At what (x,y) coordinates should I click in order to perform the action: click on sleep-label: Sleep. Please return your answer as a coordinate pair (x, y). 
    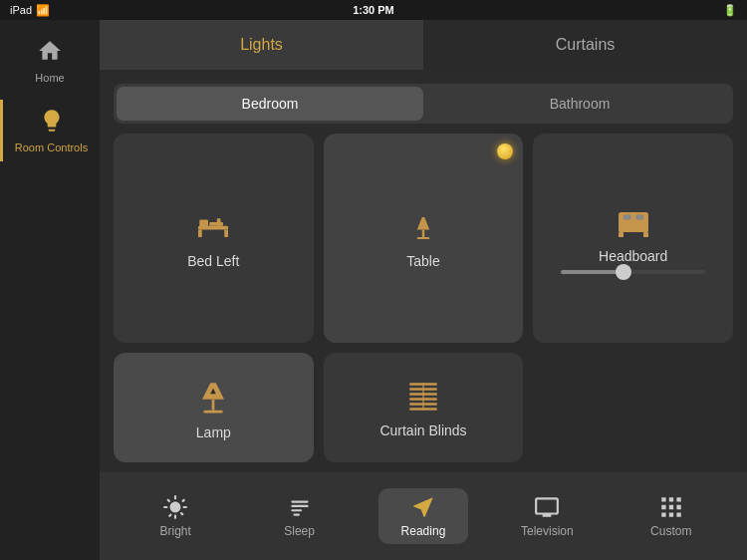
    Looking at the image, I should click on (299, 531).